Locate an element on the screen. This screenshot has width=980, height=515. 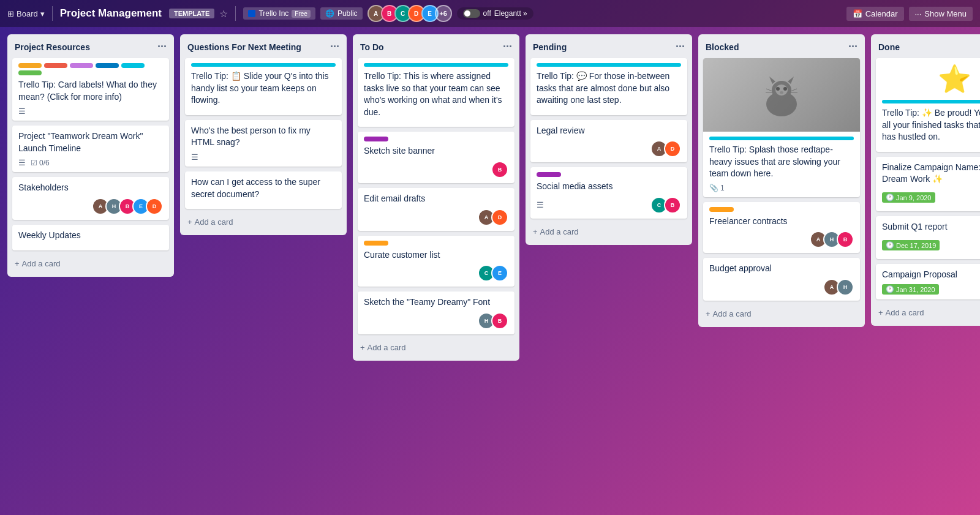
column-project-resources: Project Resources ···Trello Tip: Card la… is located at coordinates (91, 156).